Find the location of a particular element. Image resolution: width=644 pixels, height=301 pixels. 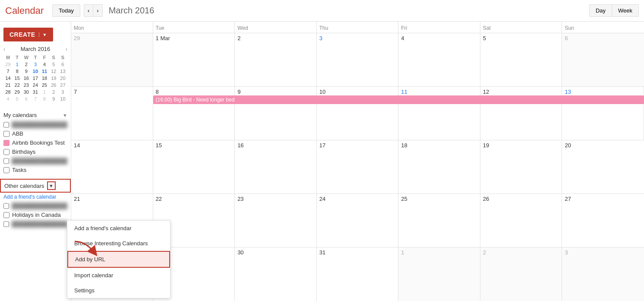

other-calendar-item: Holidays in Canada is located at coordinates (35, 215).